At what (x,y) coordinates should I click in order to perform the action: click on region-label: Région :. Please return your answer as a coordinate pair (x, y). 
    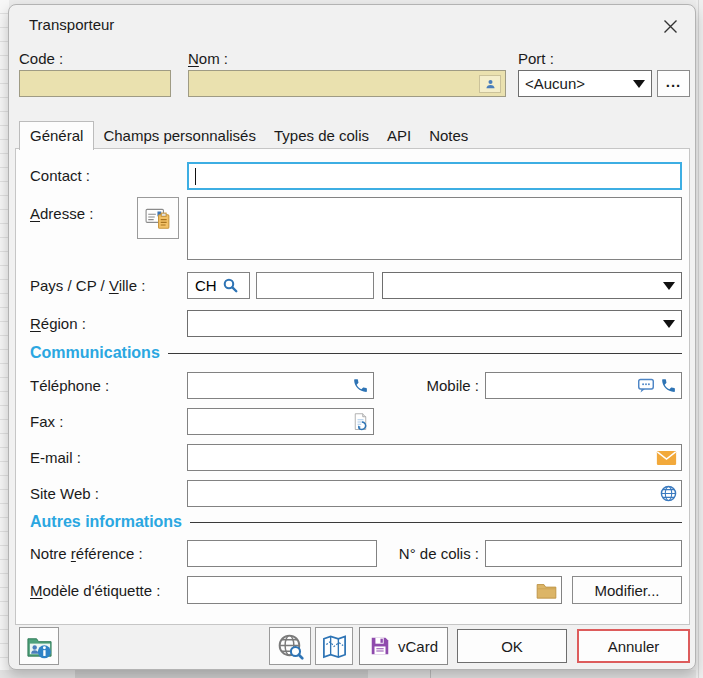
    Looking at the image, I should click on (58, 324).